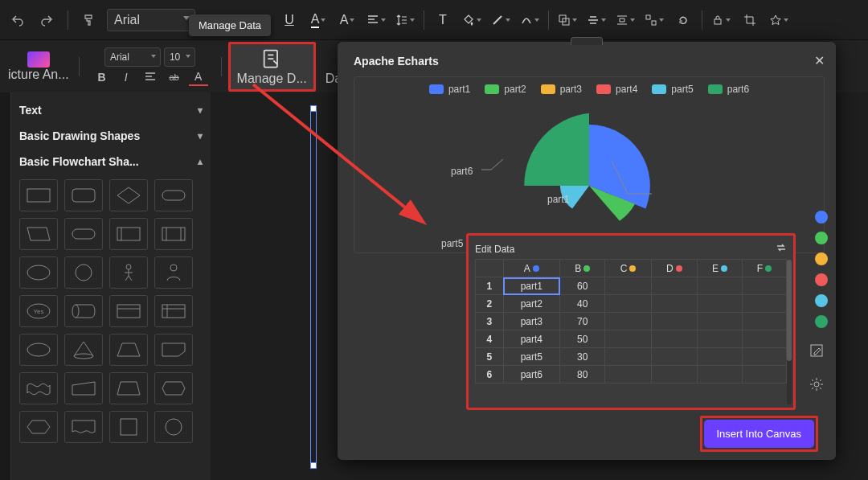 The width and height of the screenshot is (868, 480). What do you see at coordinates (111, 162) in the screenshot?
I see `section-basic-flowchart: Basic Flowchart Sha... ▴` at bounding box center [111, 162].